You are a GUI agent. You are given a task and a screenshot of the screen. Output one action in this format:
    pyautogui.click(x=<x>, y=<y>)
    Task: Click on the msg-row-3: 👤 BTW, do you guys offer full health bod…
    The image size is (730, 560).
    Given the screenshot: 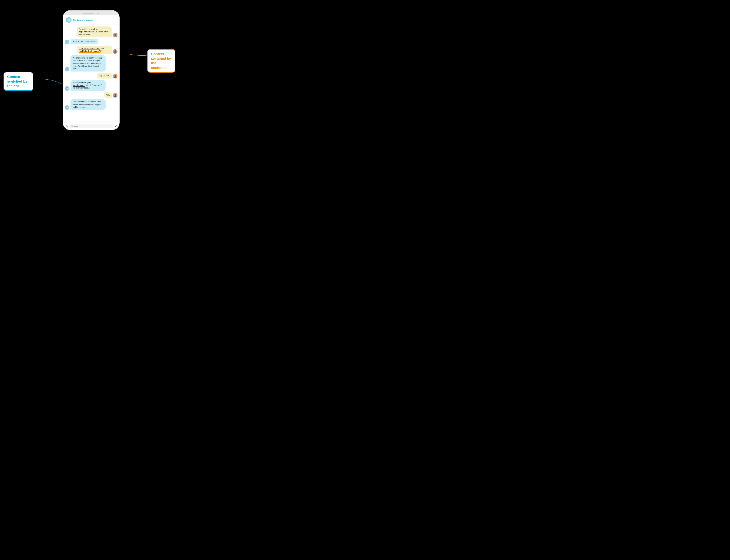 What is the action you would take?
    pyautogui.click(x=91, y=50)
    